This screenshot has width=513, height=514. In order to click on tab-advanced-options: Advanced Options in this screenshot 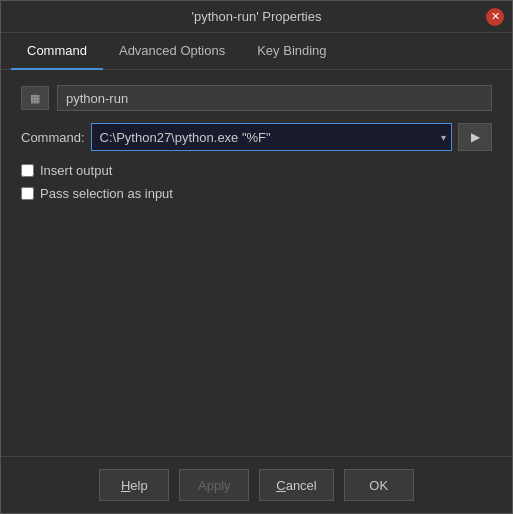, I will do `click(172, 52)`.